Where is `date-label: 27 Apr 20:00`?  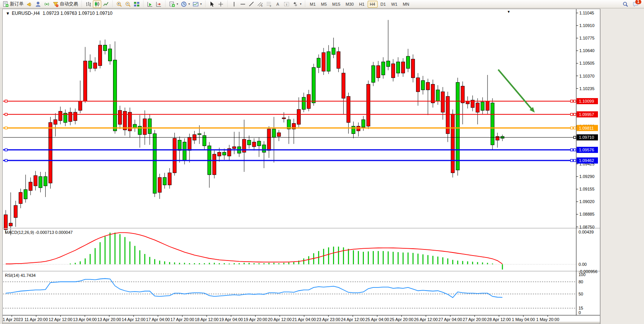
date-label: 27 Apr 20:00 is located at coordinates (475, 319).